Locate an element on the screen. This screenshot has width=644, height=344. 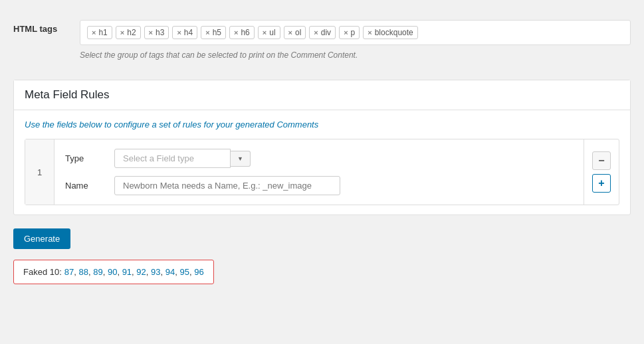
tag-pill-h6: ×h6 is located at coordinates (242, 33).